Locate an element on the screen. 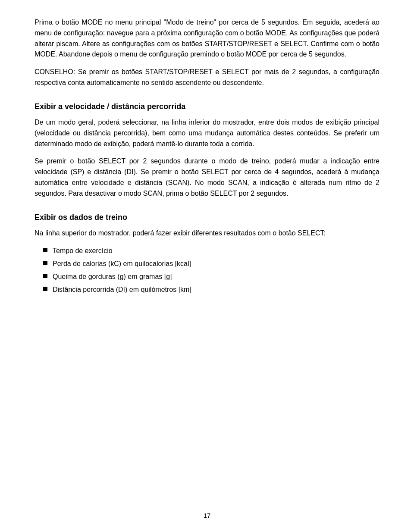  list-item: Tempo de exercício is located at coordinates (211, 251).